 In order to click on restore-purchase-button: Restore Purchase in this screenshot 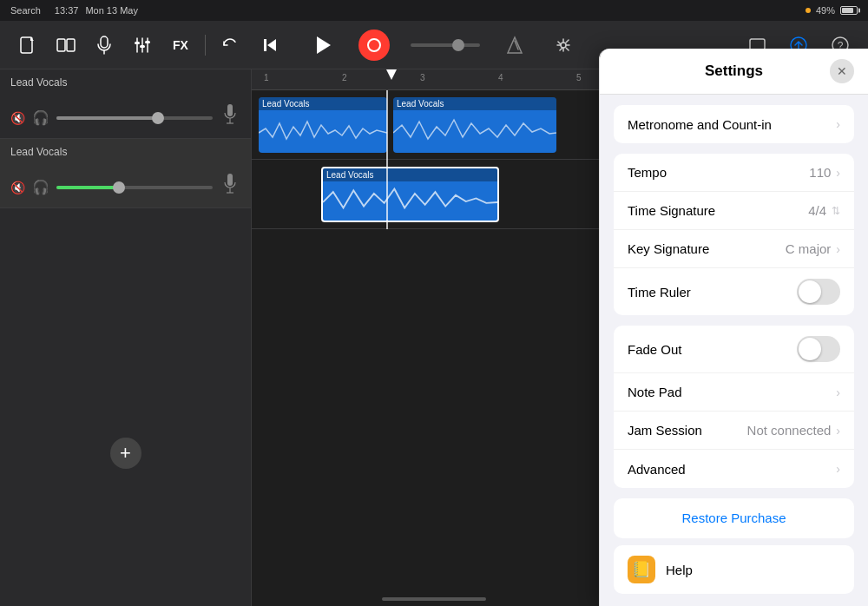, I will do `click(734, 518)`.